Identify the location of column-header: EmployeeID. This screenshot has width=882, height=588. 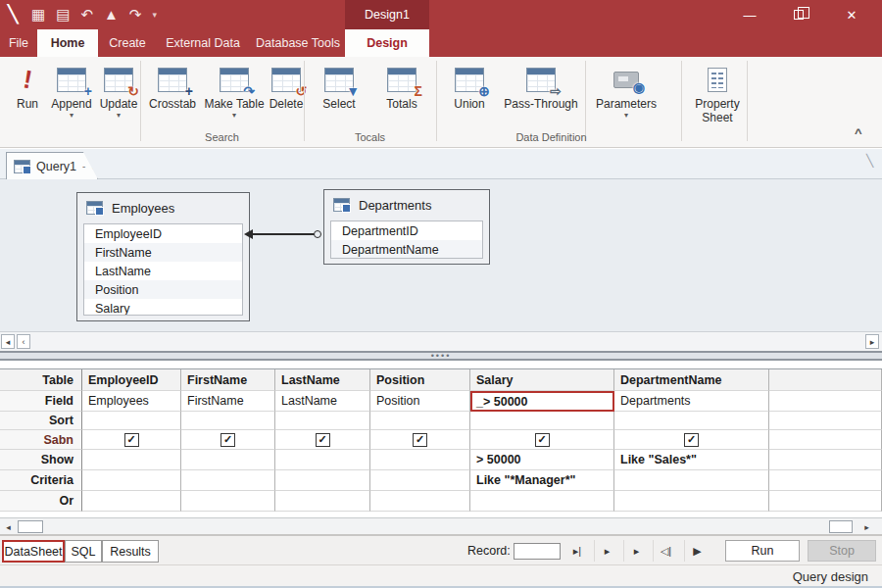
(131, 380).